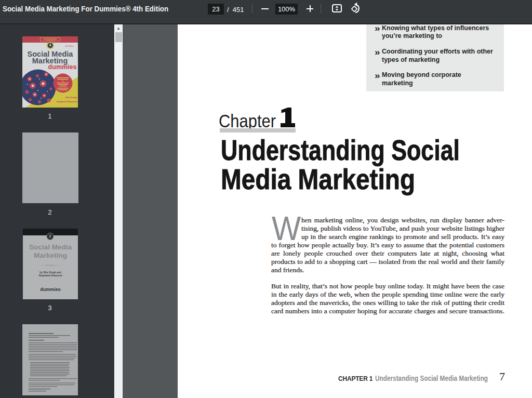 The height and width of the screenshot is (398, 532). I want to click on svg-text: ─── 4th edition ───, so click(50, 266).